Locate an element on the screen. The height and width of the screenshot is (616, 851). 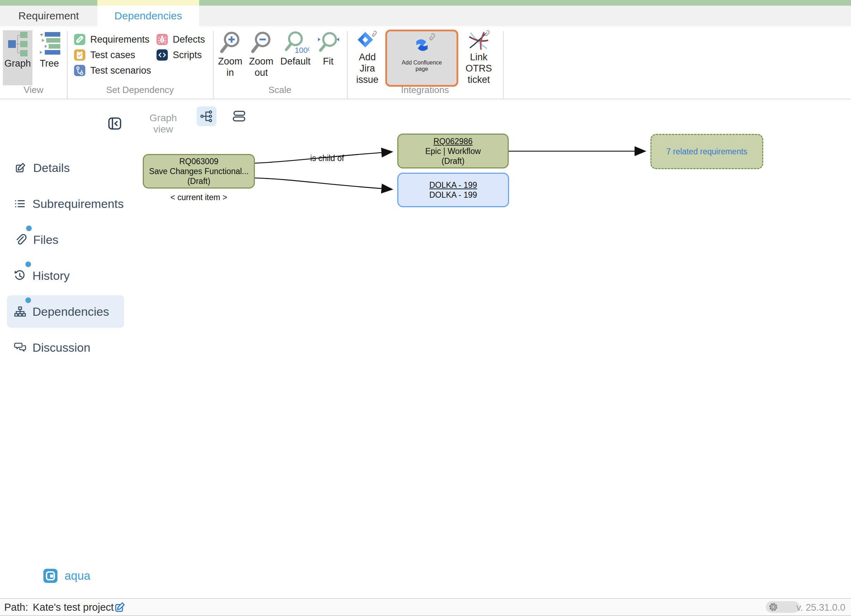
set-dependency-scripts-label: Scripts is located at coordinates (187, 55).